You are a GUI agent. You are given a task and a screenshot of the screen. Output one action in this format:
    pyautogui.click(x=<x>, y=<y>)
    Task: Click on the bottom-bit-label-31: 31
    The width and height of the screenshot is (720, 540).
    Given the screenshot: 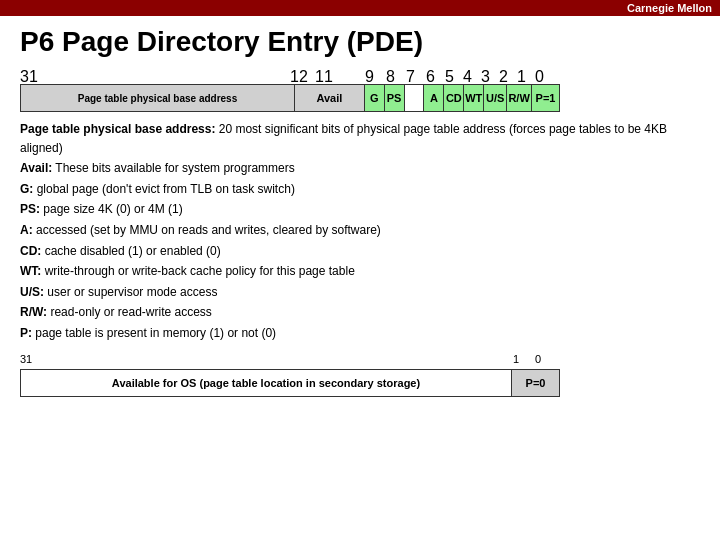 What is the action you would take?
    pyautogui.click(x=26, y=359)
    